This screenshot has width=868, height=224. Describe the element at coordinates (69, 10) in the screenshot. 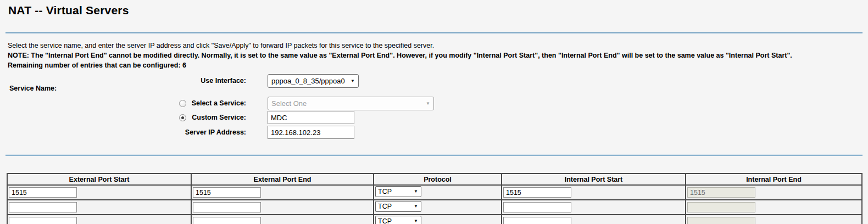

I see `page-title: NAT -- Virtual Servers` at that location.